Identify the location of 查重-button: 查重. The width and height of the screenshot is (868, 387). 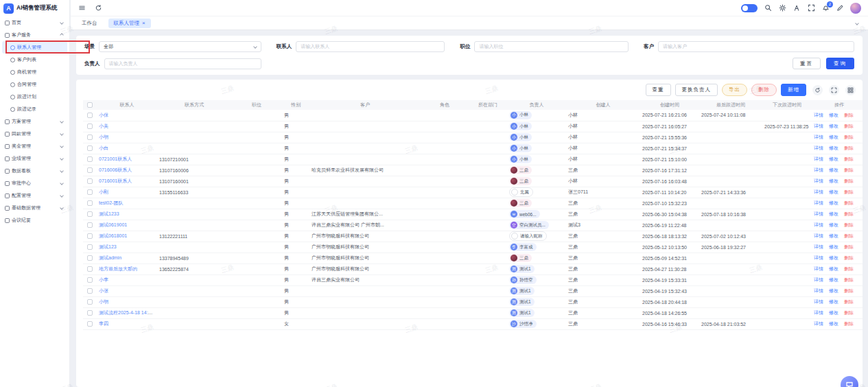
(659, 90).